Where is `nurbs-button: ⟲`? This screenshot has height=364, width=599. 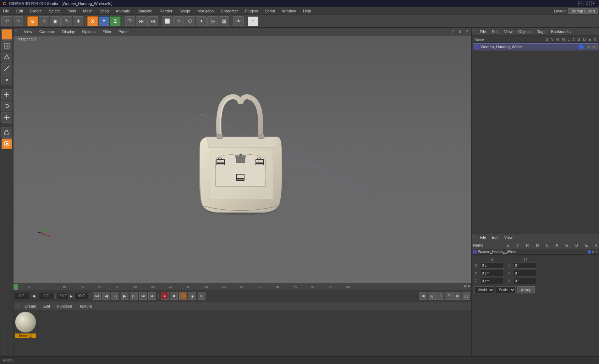 nurbs-button: ⟲ is located at coordinates (178, 21).